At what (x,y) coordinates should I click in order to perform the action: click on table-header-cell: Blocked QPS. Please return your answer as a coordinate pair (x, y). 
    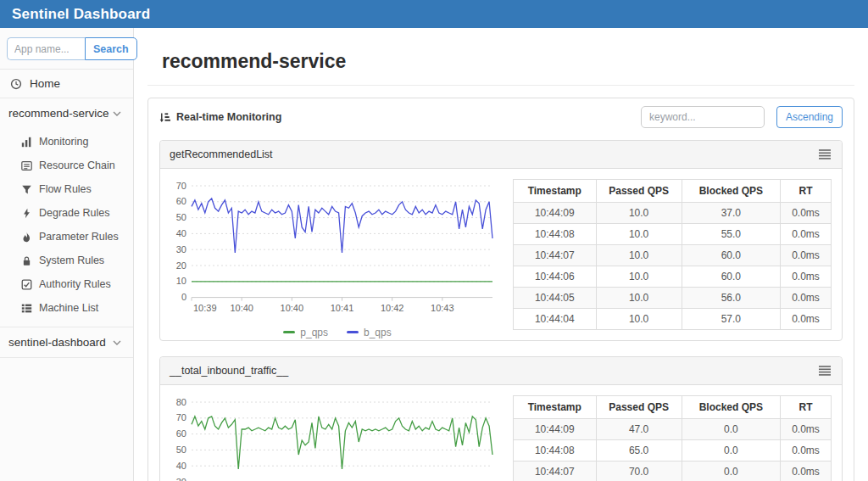
    Looking at the image, I should click on (731, 407).